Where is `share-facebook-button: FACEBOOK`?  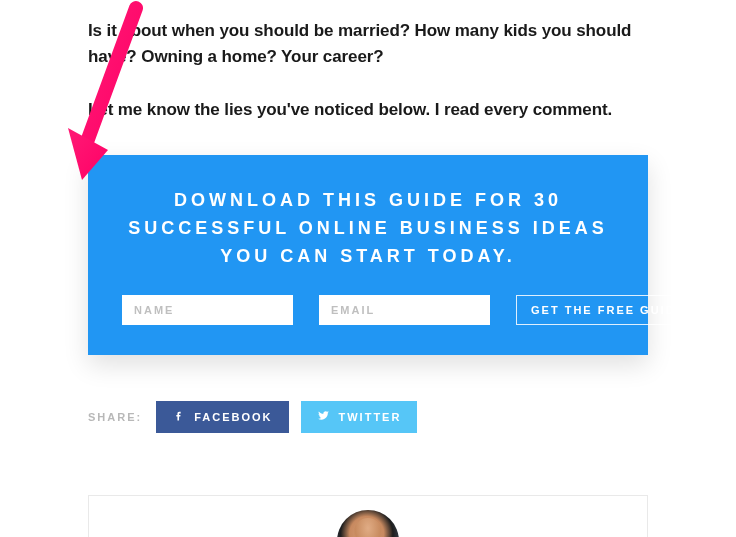
share-facebook-button: FACEBOOK is located at coordinates (222, 417).